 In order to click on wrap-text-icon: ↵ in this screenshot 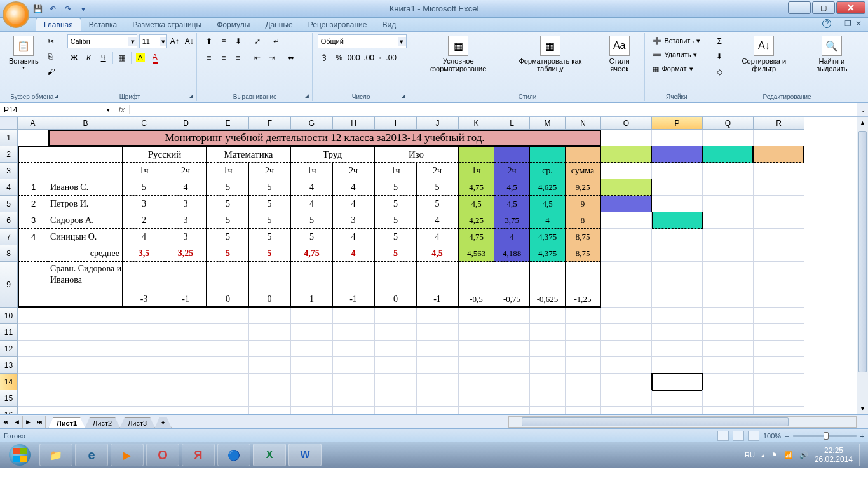, I will do `click(276, 41)`.